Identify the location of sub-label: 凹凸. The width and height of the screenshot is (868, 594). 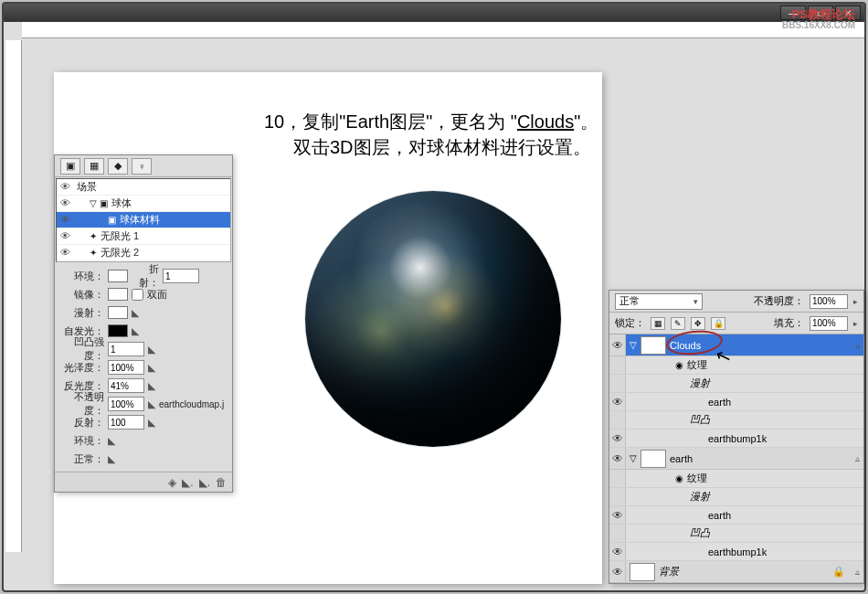
(700, 534).